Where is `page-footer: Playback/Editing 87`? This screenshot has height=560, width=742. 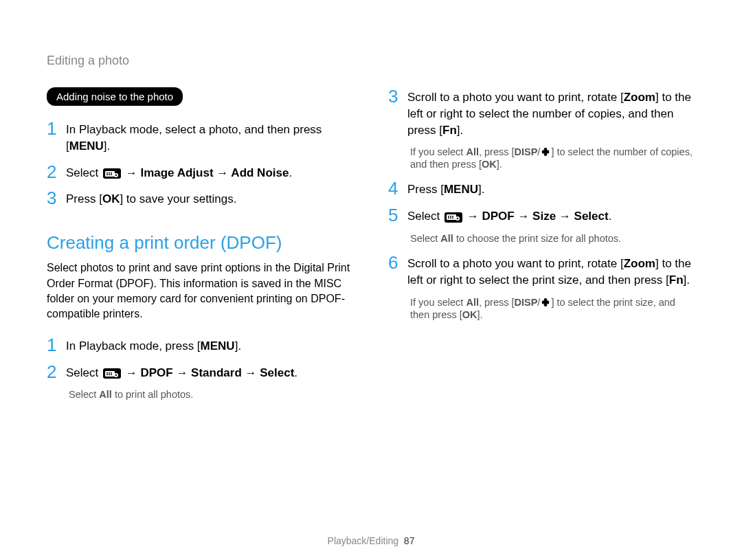 page-footer: Playback/Editing 87 is located at coordinates (371, 541).